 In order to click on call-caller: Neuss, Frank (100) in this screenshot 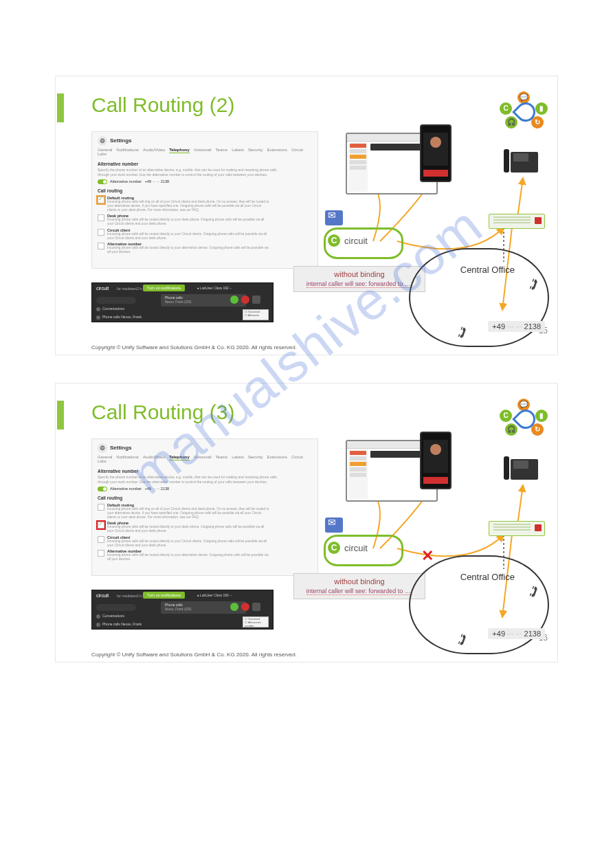, I will do `click(179, 302)`.